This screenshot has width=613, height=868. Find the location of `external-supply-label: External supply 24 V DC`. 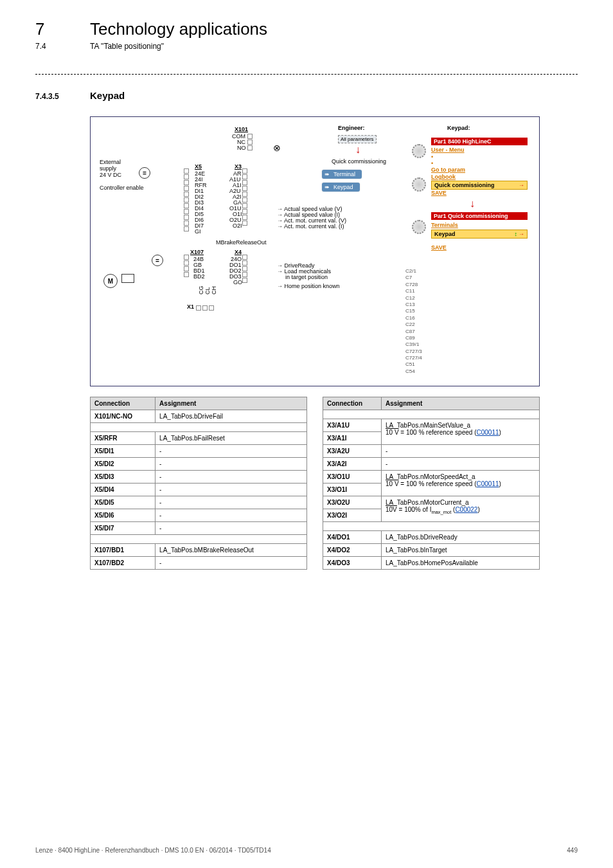

external-supply-label: External supply 24 V DC is located at coordinates (111, 168).